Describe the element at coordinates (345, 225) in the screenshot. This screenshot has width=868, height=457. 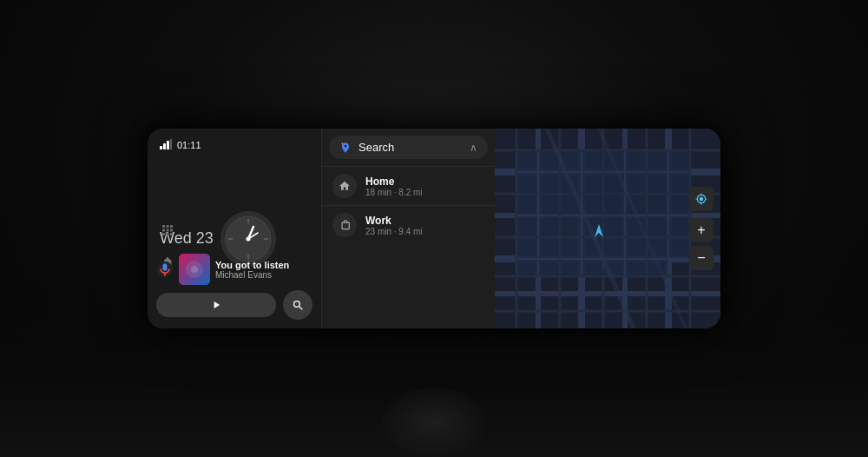
I see `work-icon` at that location.